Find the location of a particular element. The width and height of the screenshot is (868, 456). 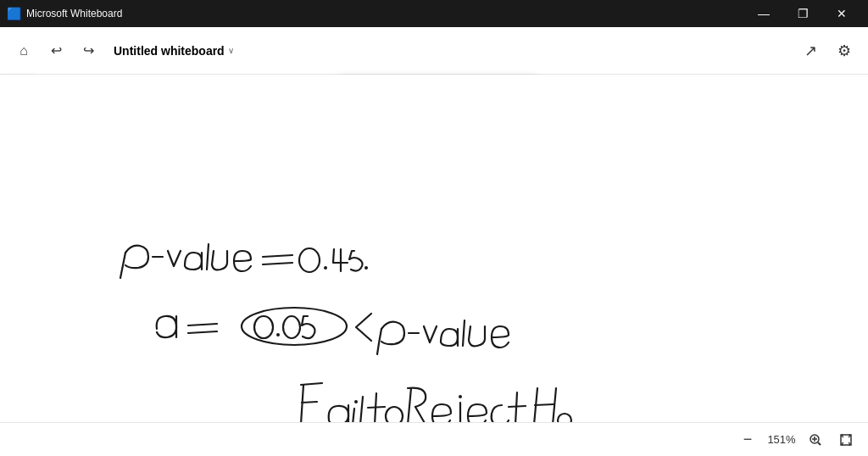

zoom-in-icon is located at coordinates (815, 440).